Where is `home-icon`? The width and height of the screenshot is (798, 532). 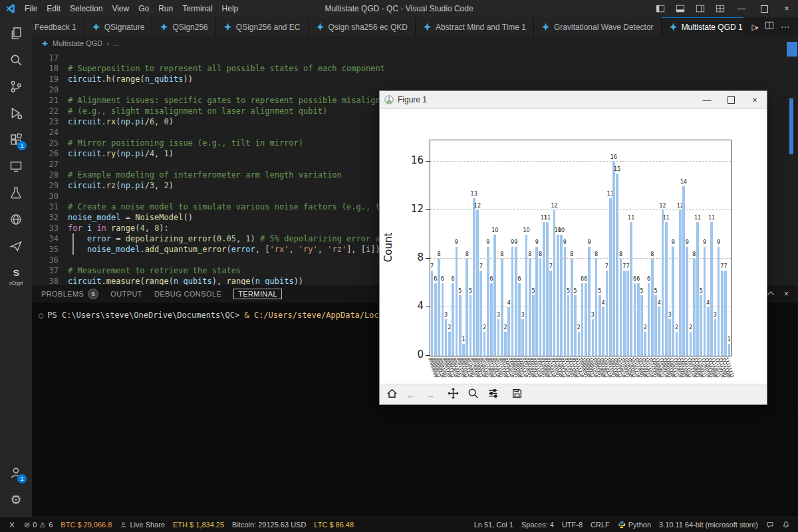 home-icon is located at coordinates (392, 395).